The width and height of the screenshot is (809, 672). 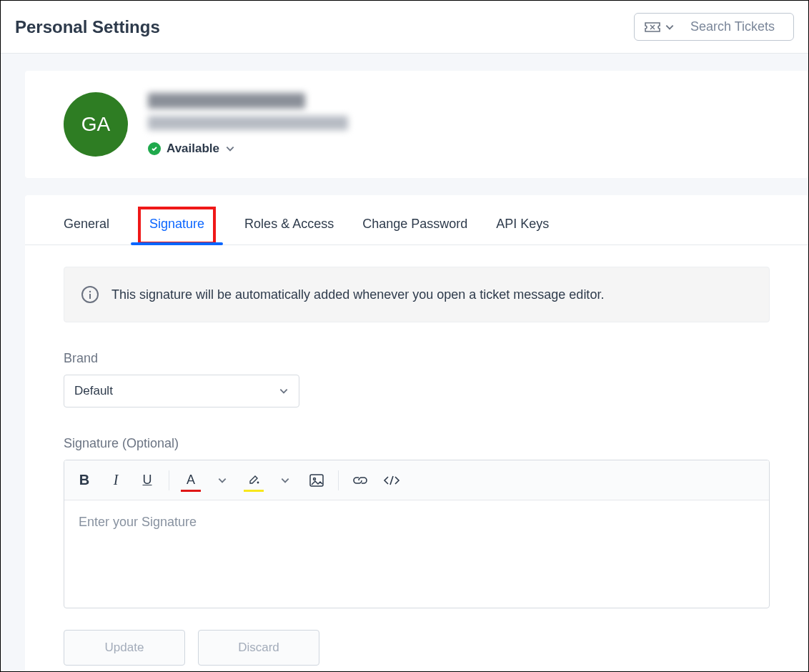 I want to click on search-tickets-box, so click(x=714, y=27).